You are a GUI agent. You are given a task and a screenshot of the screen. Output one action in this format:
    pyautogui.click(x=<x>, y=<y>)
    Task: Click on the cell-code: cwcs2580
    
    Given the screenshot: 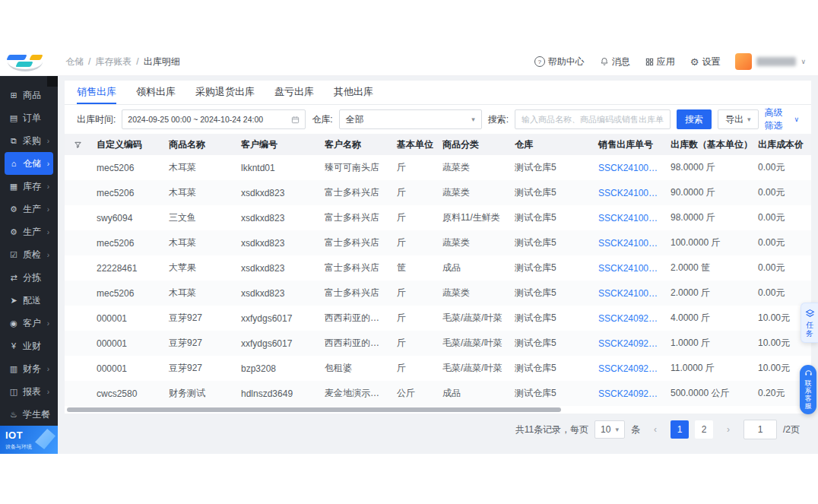 What is the action you would take?
    pyautogui.click(x=123, y=394)
    